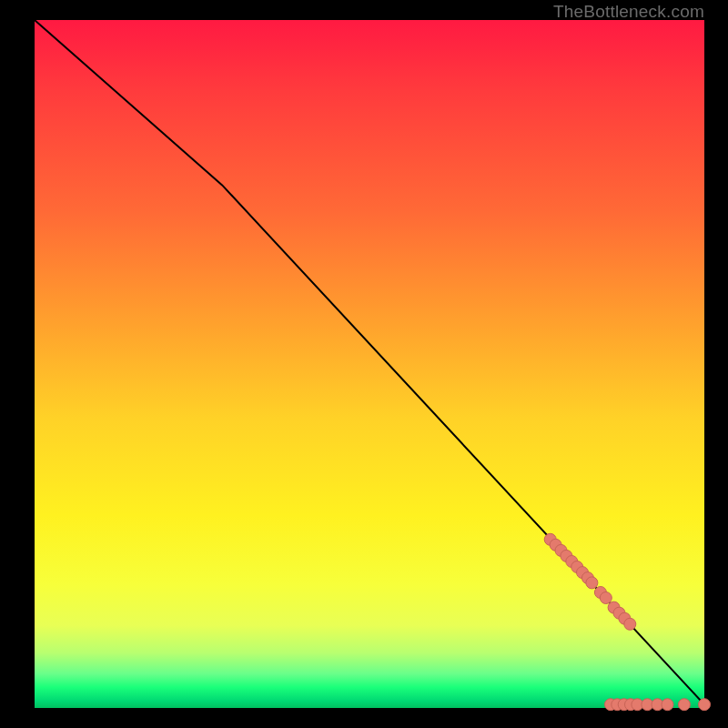 The width and height of the screenshot is (728, 728). Describe the element at coordinates (629, 12) in the screenshot. I see `watermark-text: TheBottleneck.com` at that location.